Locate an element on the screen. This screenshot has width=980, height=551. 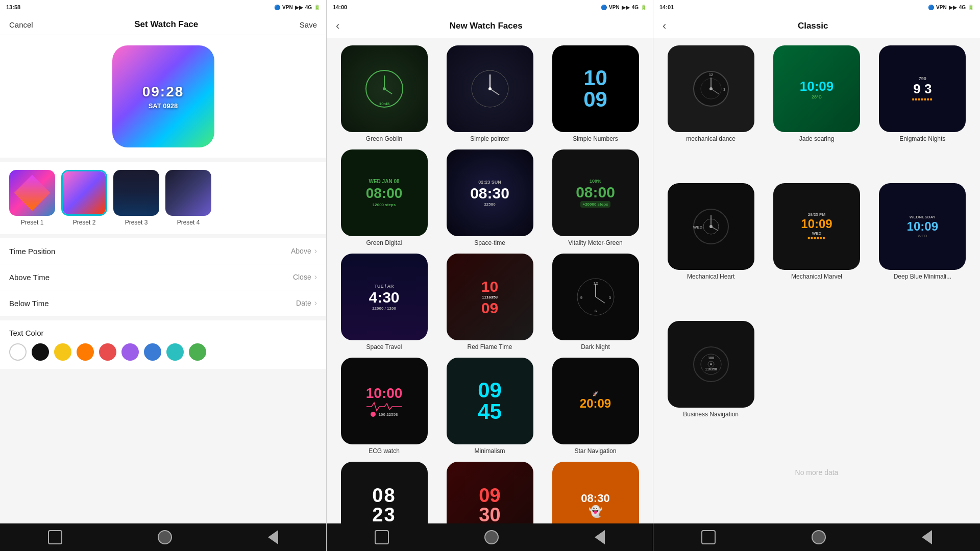
svg-text: 10:45 is located at coordinates (384, 104).